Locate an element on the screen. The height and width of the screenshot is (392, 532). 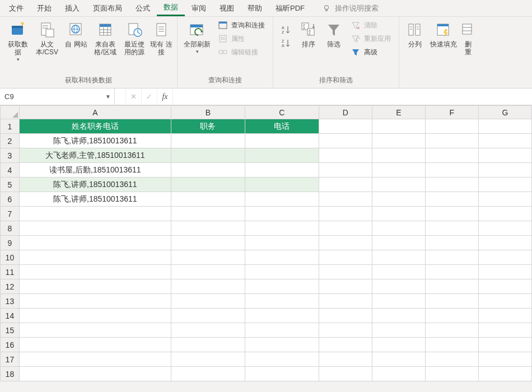
row-header: 11 is located at coordinates (10, 272).